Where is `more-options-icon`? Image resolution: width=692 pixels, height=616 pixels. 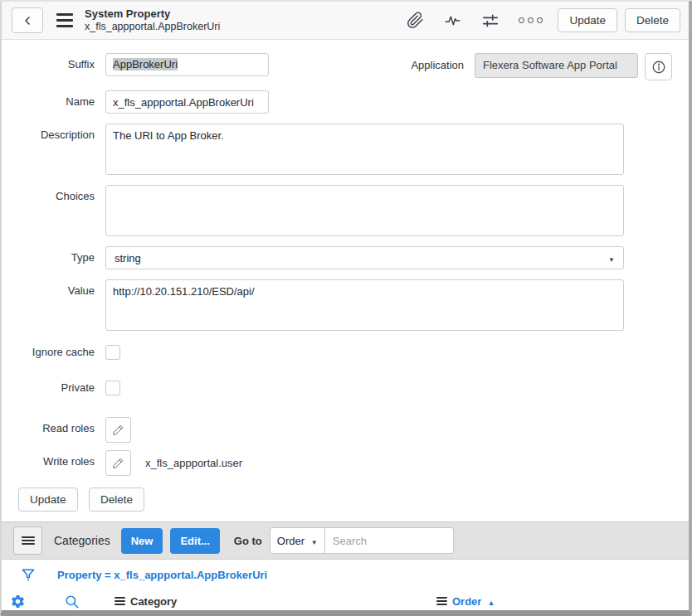 more-options-icon is located at coordinates (531, 20).